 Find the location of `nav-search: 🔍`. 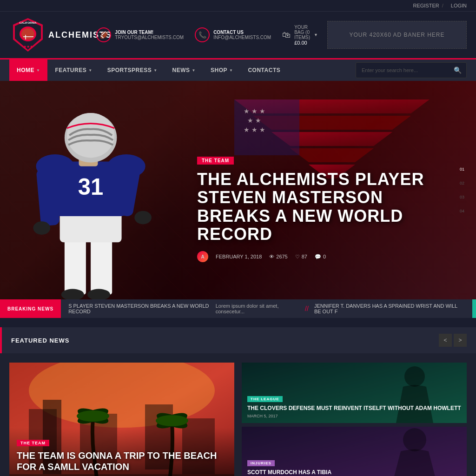

nav-search: 🔍 is located at coordinates (411, 70).